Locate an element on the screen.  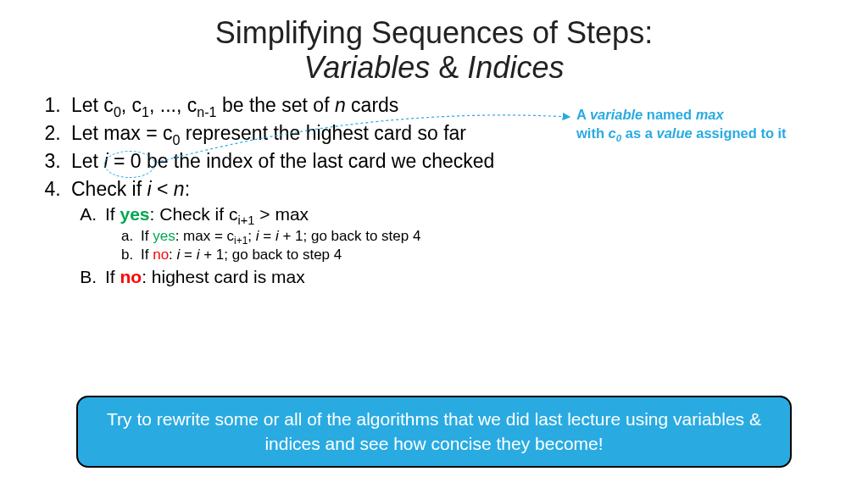
text: Let is located at coordinates (87, 161).